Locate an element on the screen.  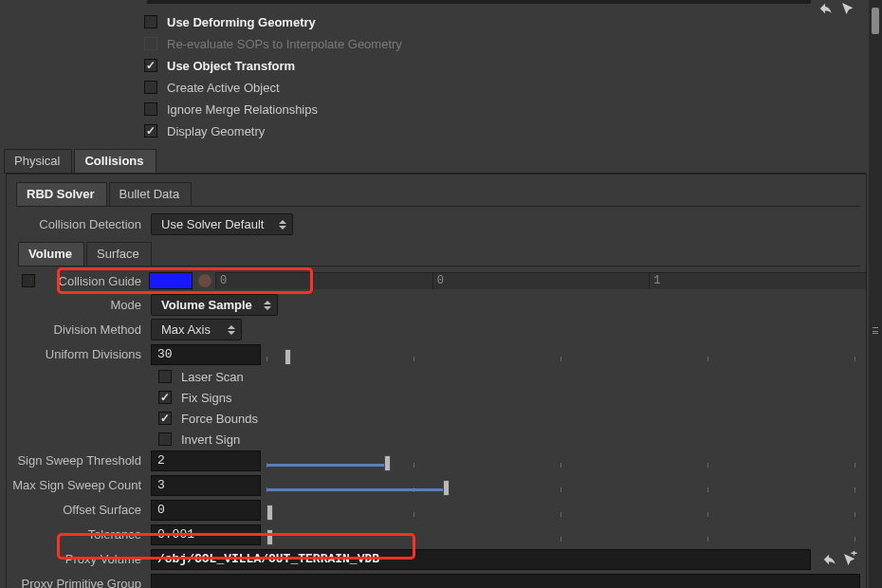
division-method-label: Division Method is located at coordinates (79, 330).